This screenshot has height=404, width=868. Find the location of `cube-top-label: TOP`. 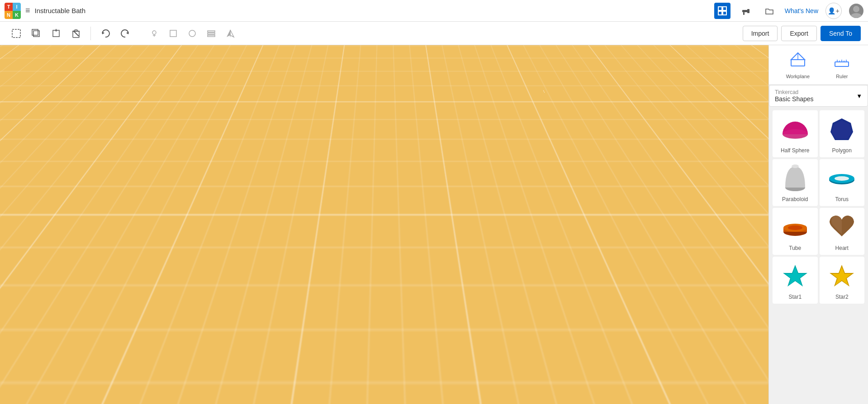

cube-top-label: TOP is located at coordinates (34, 108).